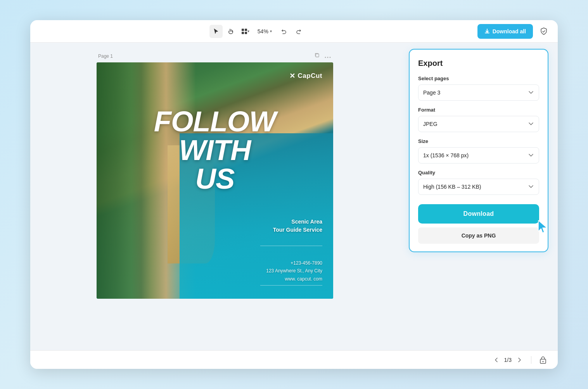  What do you see at coordinates (215, 150) in the screenshot?
I see `headline-line2: WITH` at bounding box center [215, 150].